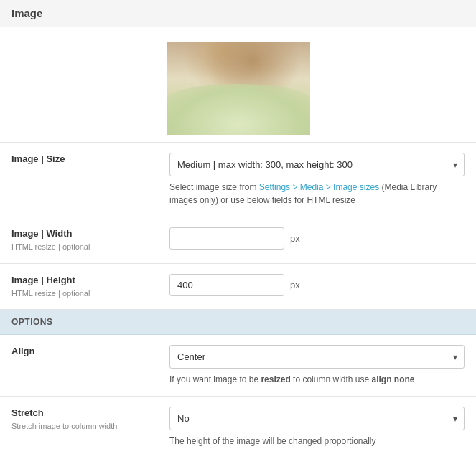  What do you see at coordinates (317, 357) in the screenshot?
I see `align-select-wrapper: None Left Center Right ▾` at bounding box center [317, 357].